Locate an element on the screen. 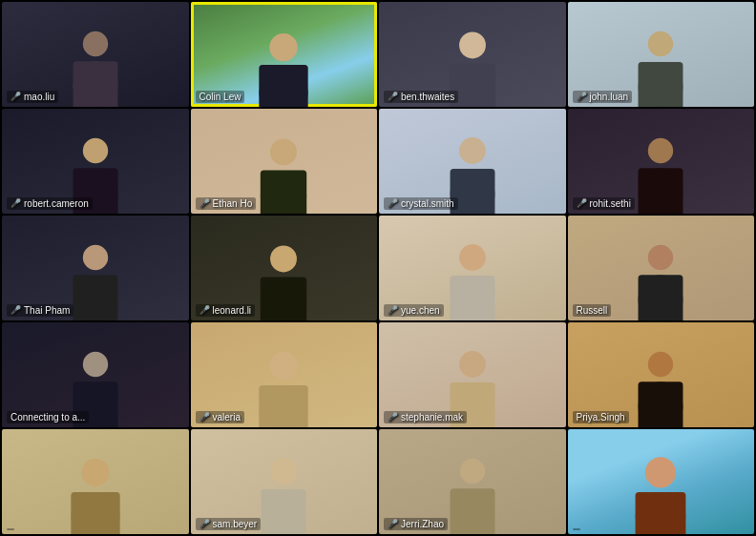 The width and height of the screenshot is (756, 536). participant-name: 🎤 Jerri.Zhao is located at coordinates (416, 525).